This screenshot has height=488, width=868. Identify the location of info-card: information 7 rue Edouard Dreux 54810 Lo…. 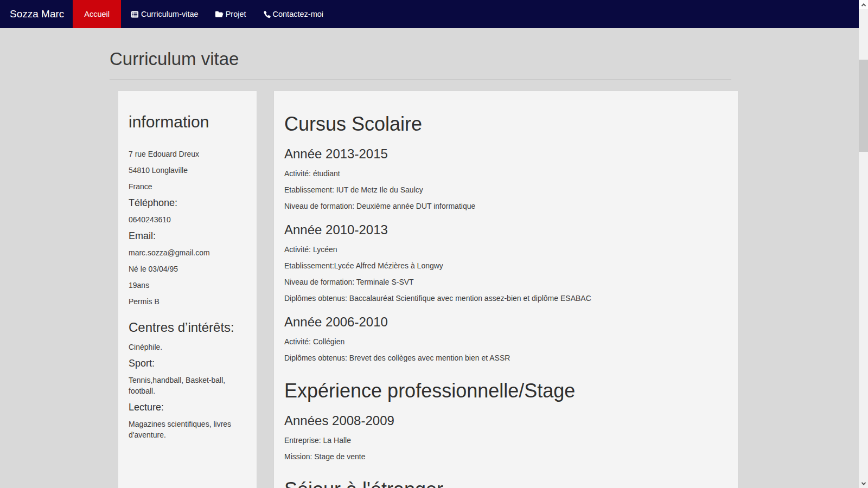
(188, 290).